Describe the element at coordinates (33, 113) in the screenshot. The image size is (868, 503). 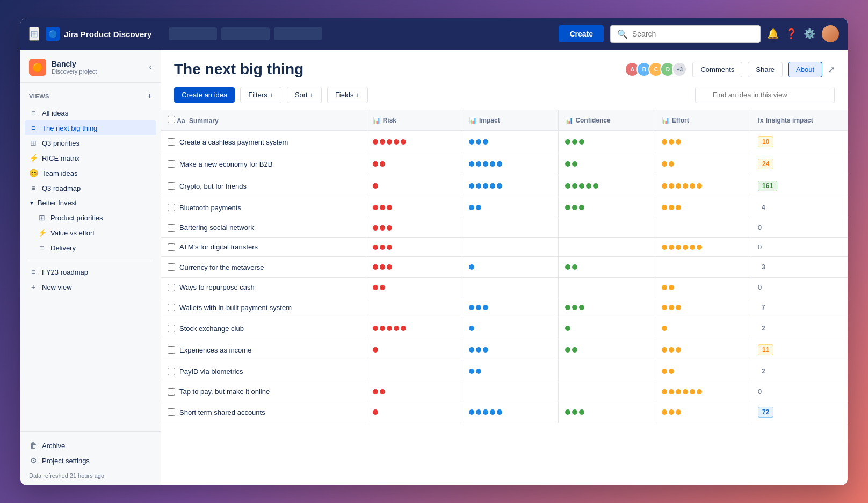
I see `all-ideas-icon: ≡` at that location.